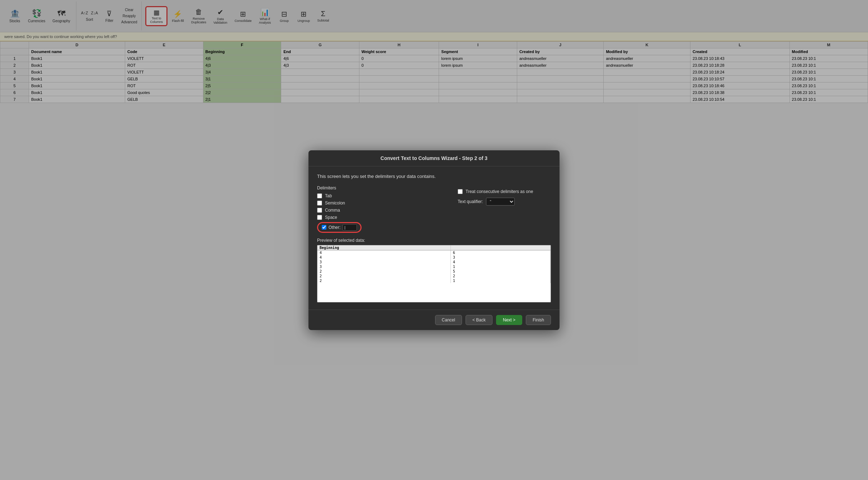 The image size is (868, 480). I want to click on preview-row: 34, so click(434, 262).